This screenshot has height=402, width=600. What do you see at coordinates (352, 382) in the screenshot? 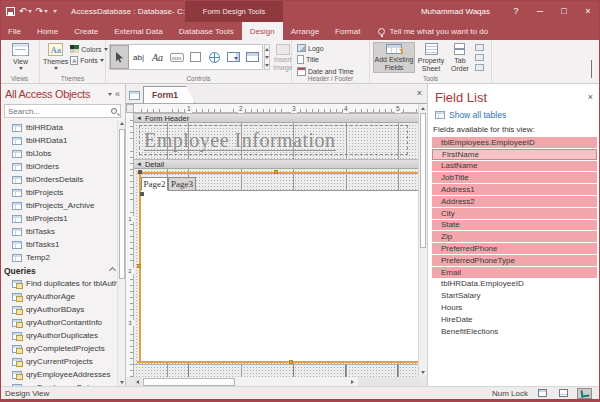
I see `scroll-right-icon` at bounding box center [352, 382].